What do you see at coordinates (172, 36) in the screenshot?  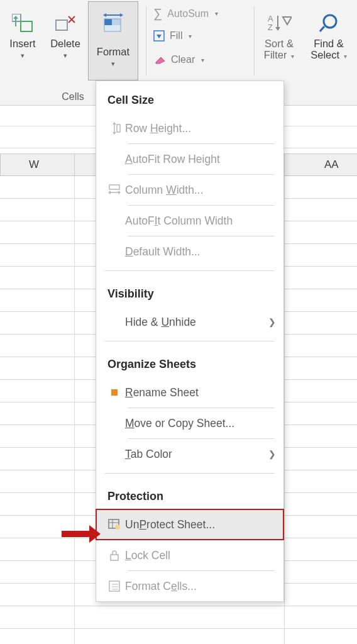 I see `fill-button: Fill ▾` at bounding box center [172, 36].